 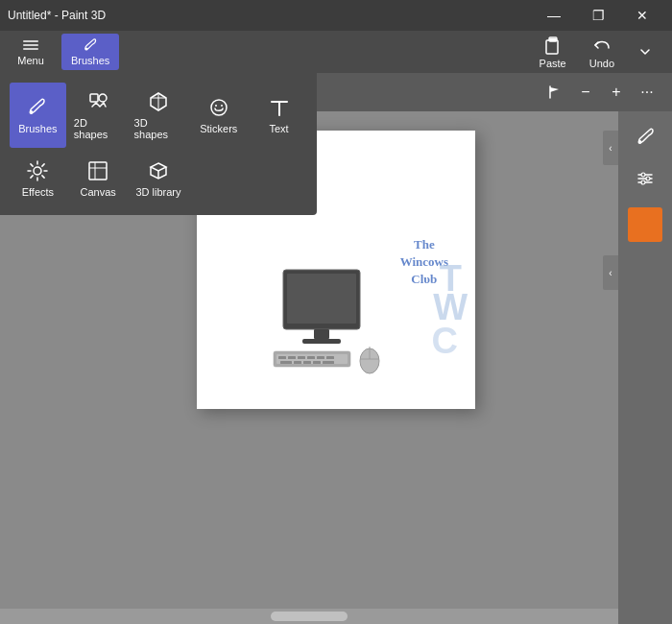 What do you see at coordinates (336, 15) in the screenshot?
I see `title-bar: Untitled* - Paint 3D — ❐ ✕` at bounding box center [336, 15].